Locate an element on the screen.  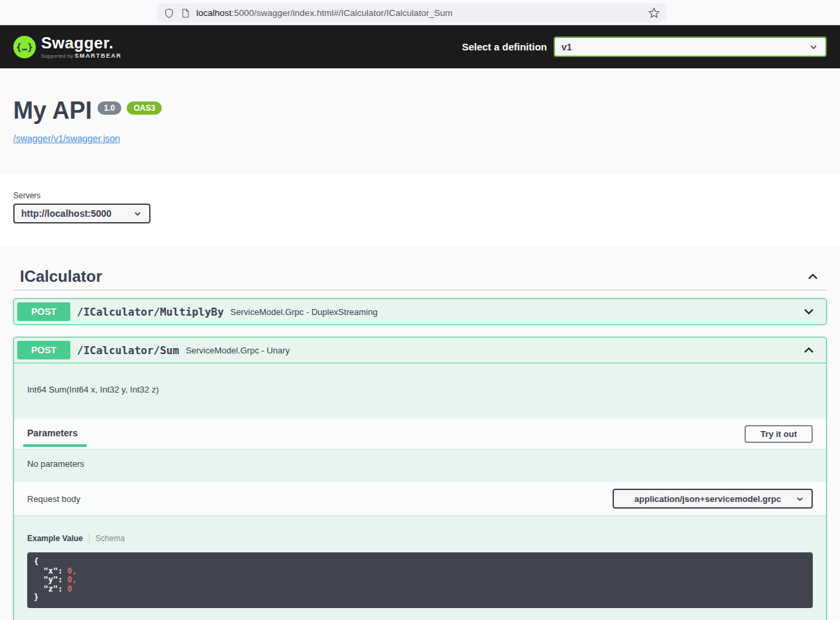
address-bar: localhost:5000/swagger/index.html#/ICalc… is located at coordinates (412, 13).